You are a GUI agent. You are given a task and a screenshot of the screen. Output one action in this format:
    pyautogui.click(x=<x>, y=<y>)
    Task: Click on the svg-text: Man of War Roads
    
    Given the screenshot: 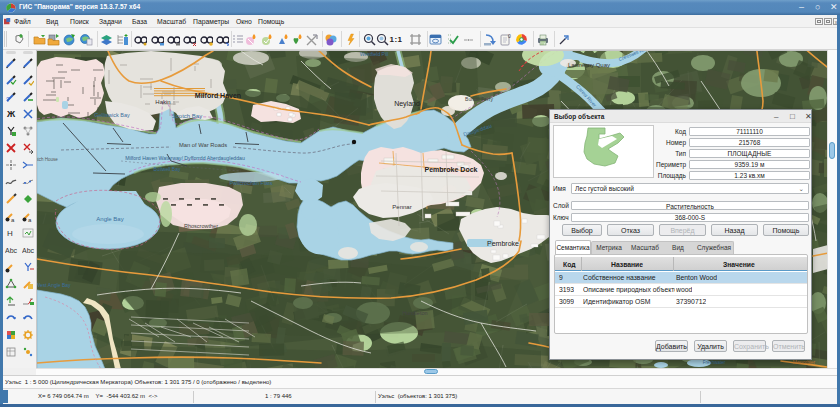 What is the action you would take?
    pyautogui.click(x=203, y=145)
    